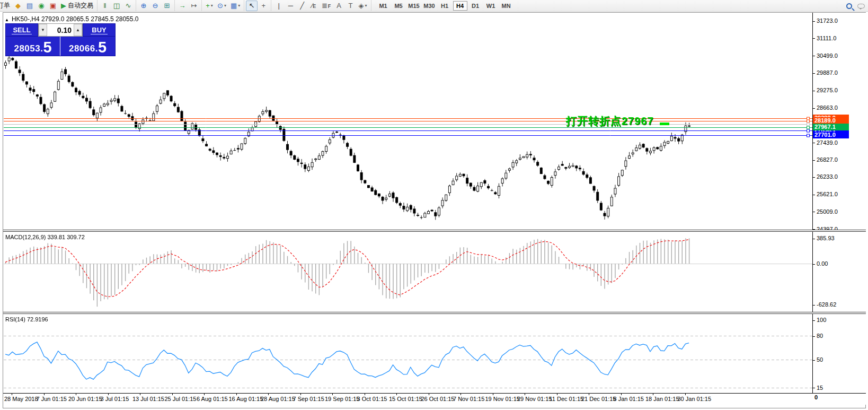 Image resolution: width=868 pixels, height=410 pixels. I want to click on zoom-in-icon: ⊕, so click(144, 6).